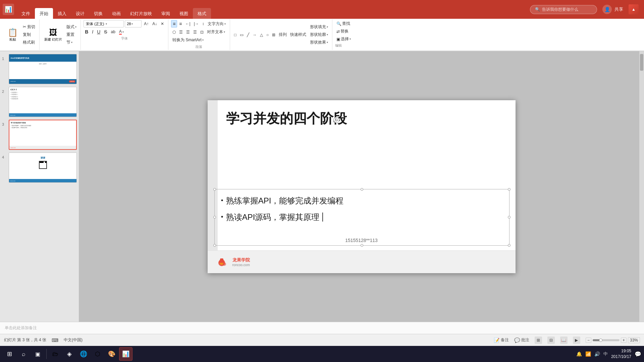  I want to click on user-icon: 👤, so click(607, 9).